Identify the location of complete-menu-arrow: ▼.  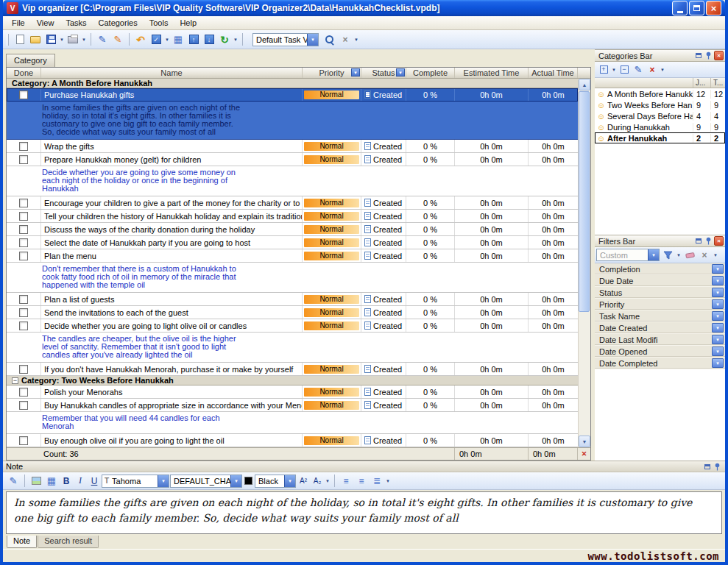
(167, 40).